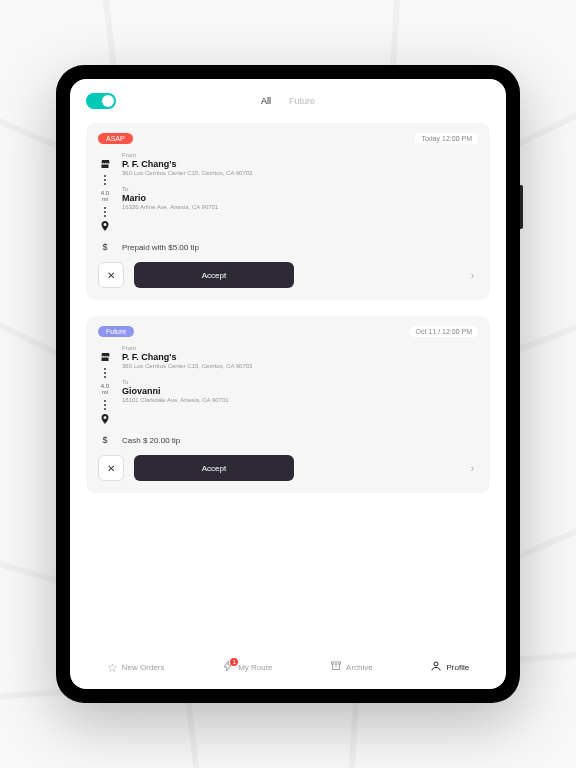 The height and width of the screenshot is (768, 576). What do you see at coordinates (300, 207) in the screenshot?
I see `to-address: 16326 Arline Ave, Artesia, CA 90701` at bounding box center [300, 207].